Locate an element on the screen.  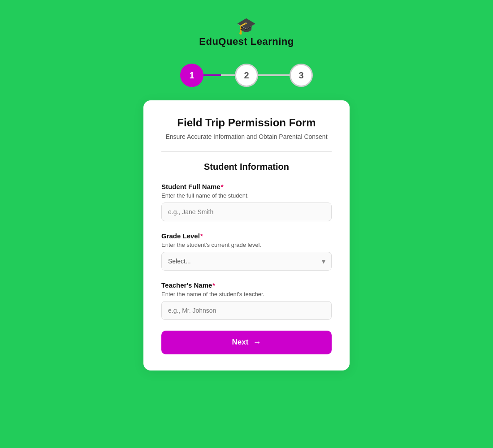
grade-level-select: Select... Grade 1 Grade 2 Grade 3 Grade … is located at coordinates (246, 261).